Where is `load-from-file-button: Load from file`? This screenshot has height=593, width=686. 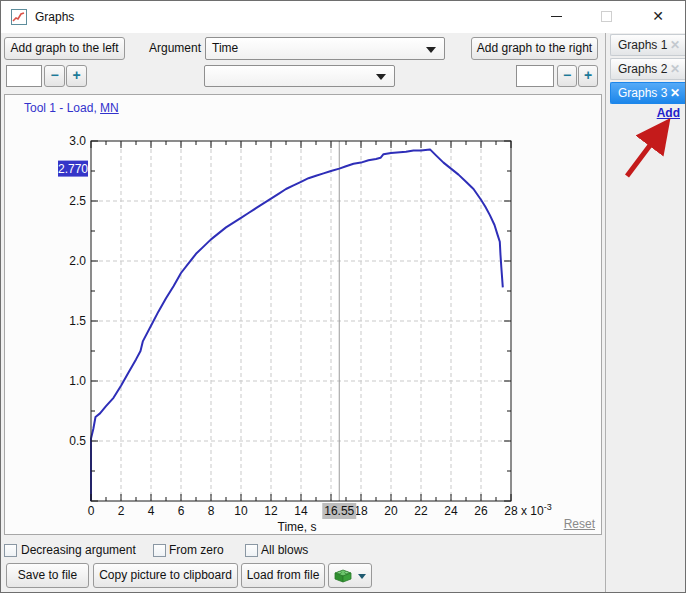 load-from-file-button: Load from file is located at coordinates (283, 576).